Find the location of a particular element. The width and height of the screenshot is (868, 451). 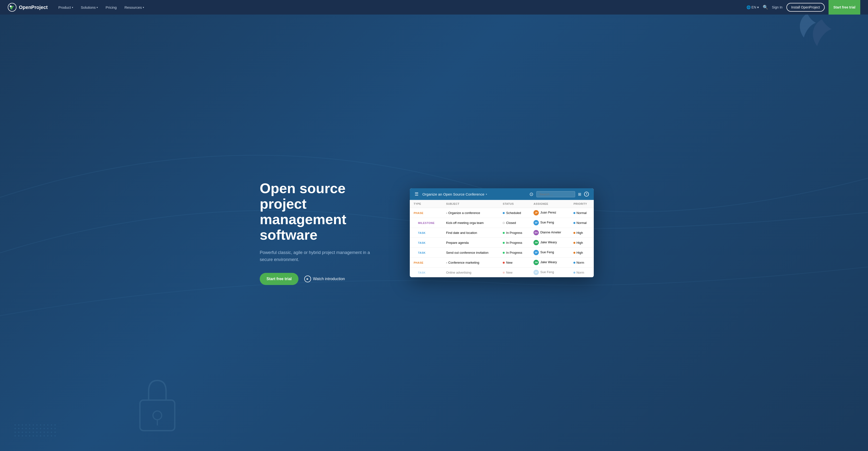

col-status: STATUS is located at coordinates (514, 204).